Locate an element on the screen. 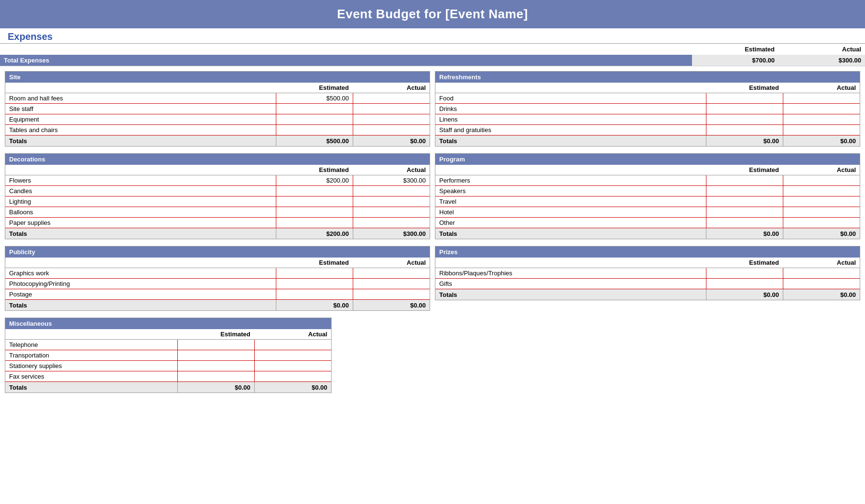 The width and height of the screenshot is (865, 504). site-row-0-label: Room and hall fees is located at coordinates (140, 98).